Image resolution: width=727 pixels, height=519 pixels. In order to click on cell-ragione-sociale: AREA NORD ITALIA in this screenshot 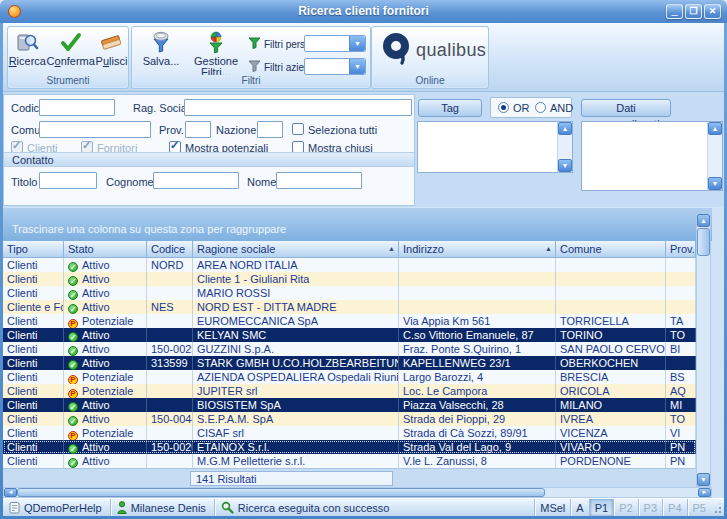, I will do `click(296, 265)`.